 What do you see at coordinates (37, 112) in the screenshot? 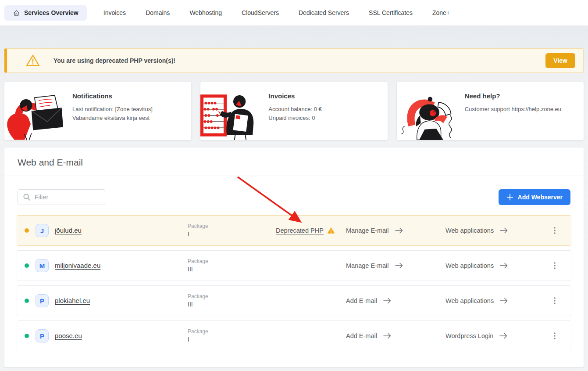
I see `person-reading-letter-illustration` at bounding box center [37, 112].